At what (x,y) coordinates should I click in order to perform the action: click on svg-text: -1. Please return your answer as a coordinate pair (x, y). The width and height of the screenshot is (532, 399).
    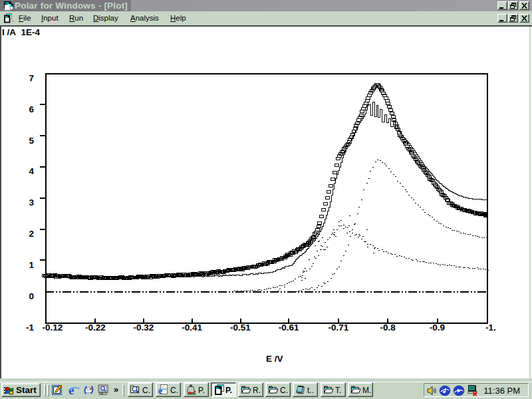
    Looking at the image, I should click on (30, 327).